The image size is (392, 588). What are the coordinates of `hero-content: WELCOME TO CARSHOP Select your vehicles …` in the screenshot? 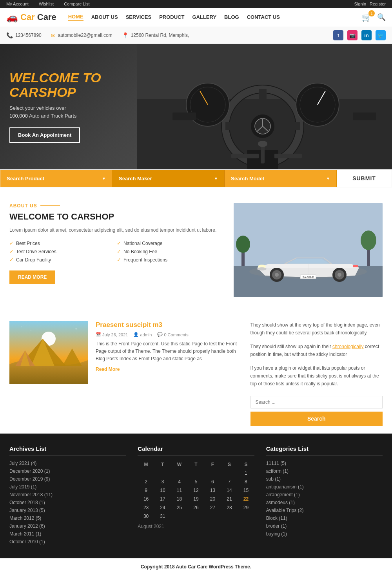 It's located at (55, 107).